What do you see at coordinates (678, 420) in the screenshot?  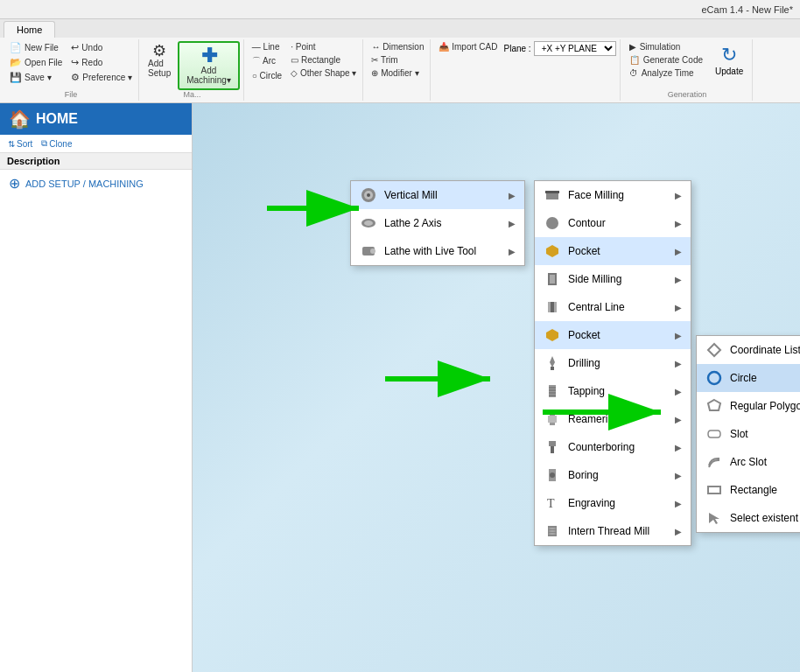 I see `reamering-arrow: ▶` at bounding box center [678, 420].